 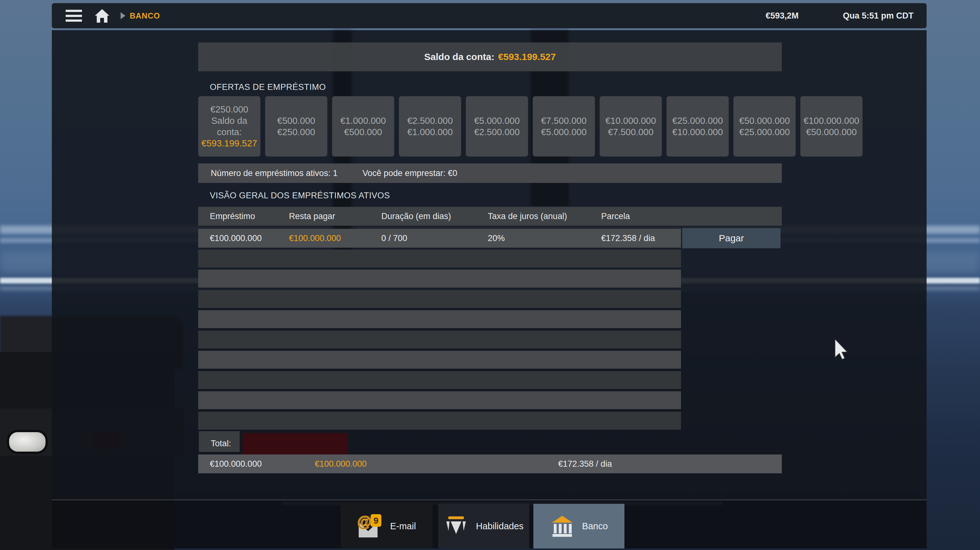 I want to click on loan-offer-amount: Saldo da conta:, so click(x=229, y=126).